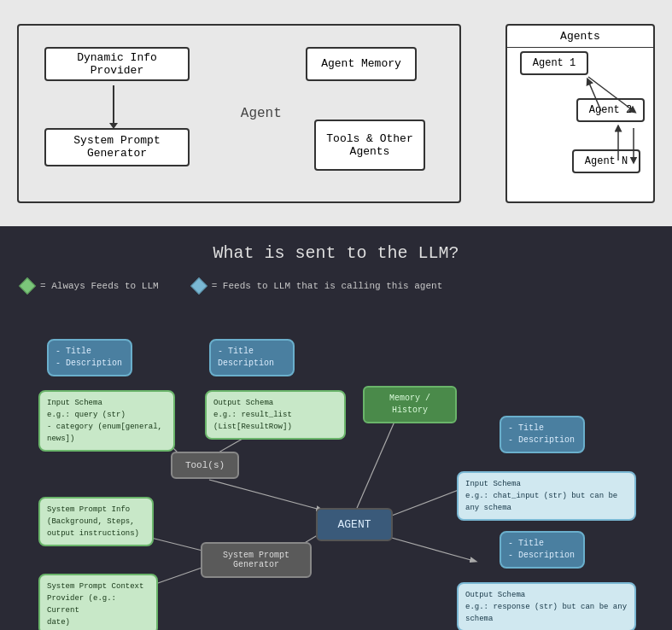 The width and height of the screenshot is (672, 630). What do you see at coordinates (199, 286) in the screenshot?
I see `diamond-blue-icon` at bounding box center [199, 286].